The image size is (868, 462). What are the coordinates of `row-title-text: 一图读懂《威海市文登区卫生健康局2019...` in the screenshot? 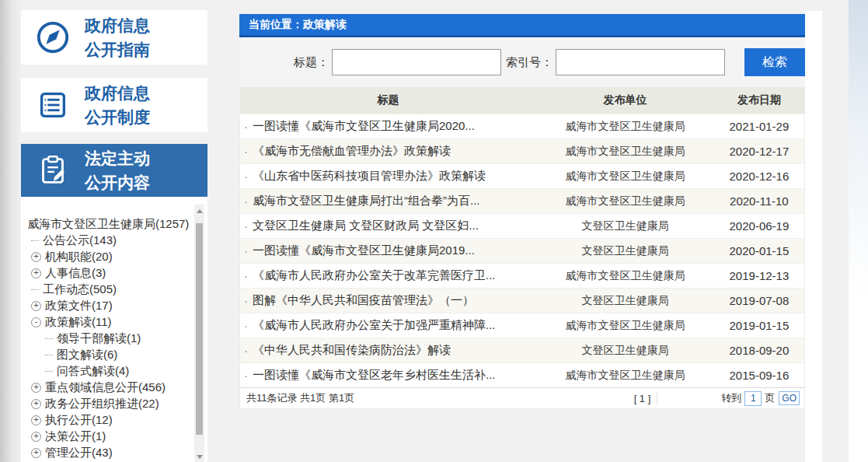 It's located at (364, 250).